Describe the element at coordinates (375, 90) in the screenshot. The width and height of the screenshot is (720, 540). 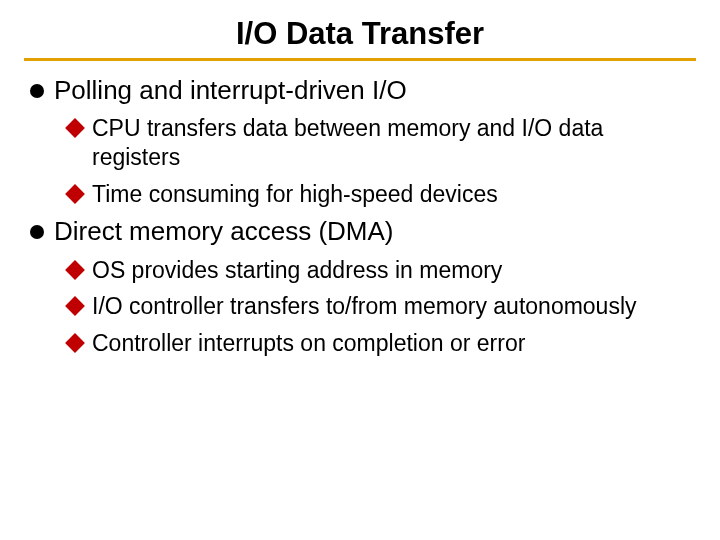
I see `list-item-label: Polling and interrupt-driven I/O` at that location.